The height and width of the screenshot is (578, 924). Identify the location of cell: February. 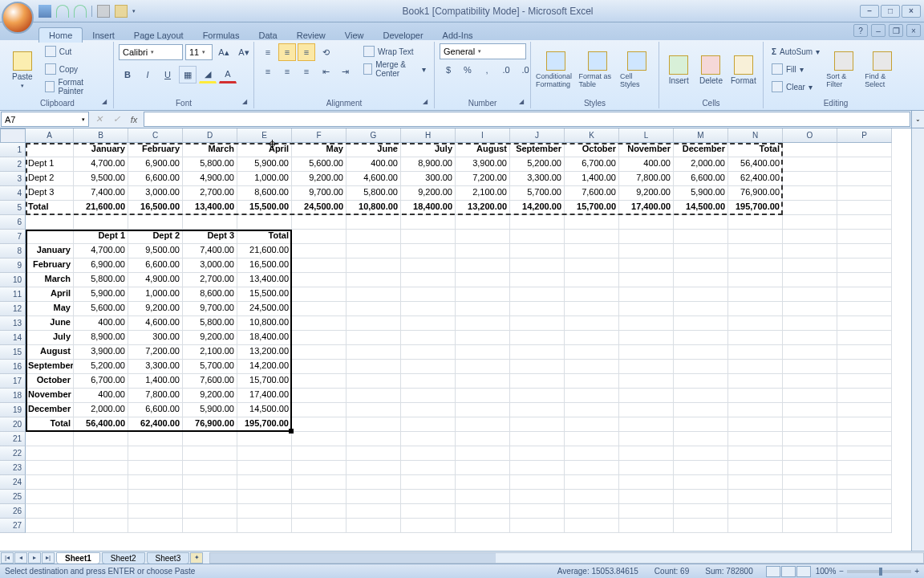
(156, 150).